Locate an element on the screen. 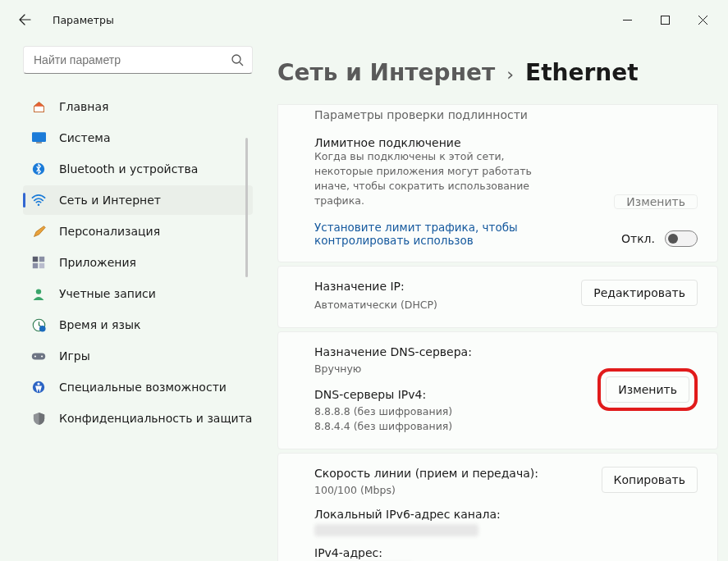  nav-label: Игры is located at coordinates (75, 356).